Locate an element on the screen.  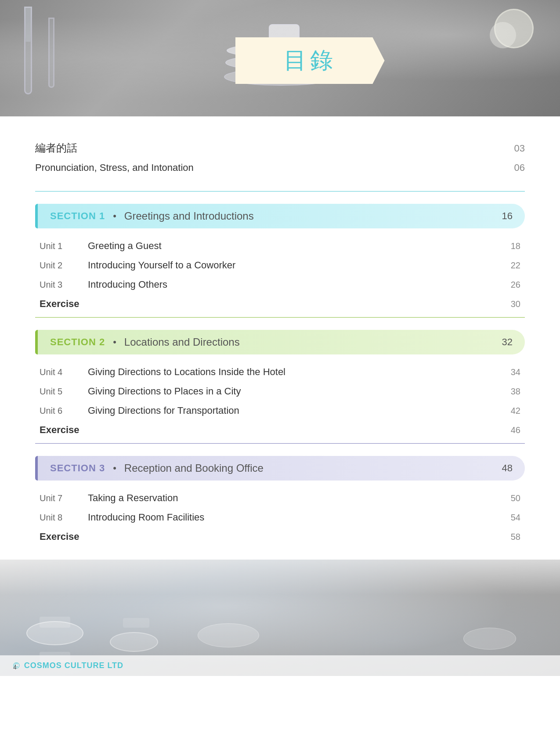
unit-row: Unit 1 Greeting a Guest 18 is located at coordinates (280, 246).